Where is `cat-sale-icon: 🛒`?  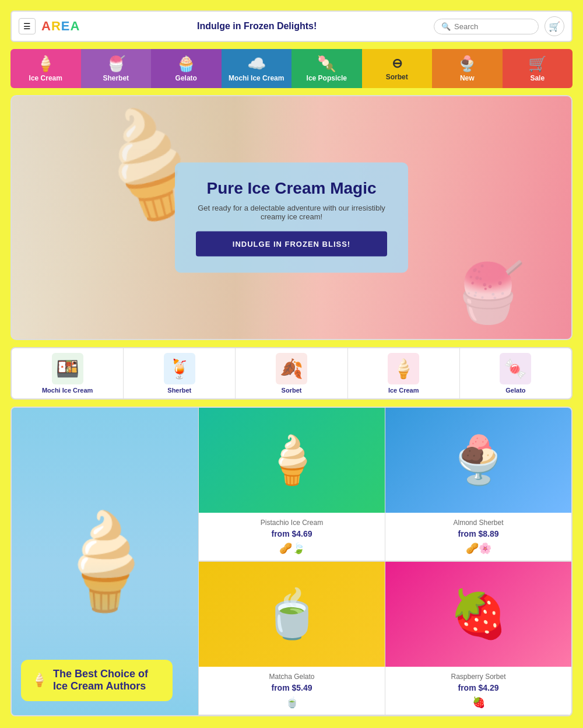 cat-sale-icon: 🛒 is located at coordinates (538, 64).